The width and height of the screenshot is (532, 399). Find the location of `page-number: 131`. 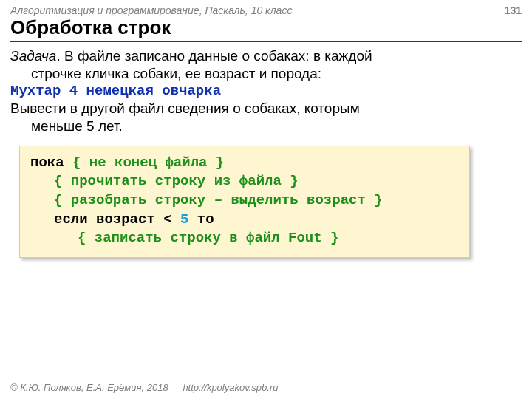

page-number: 131 is located at coordinates (513, 10).